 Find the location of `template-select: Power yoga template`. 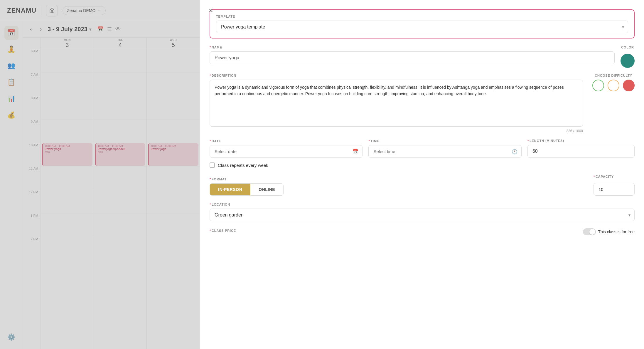

template-select: Power yoga template is located at coordinates (422, 27).